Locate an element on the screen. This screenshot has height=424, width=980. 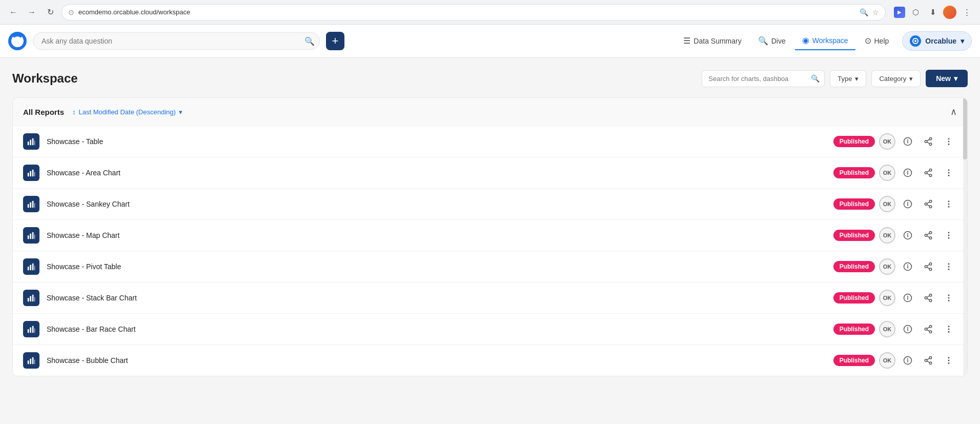
reports-header: All Reports ↕ Last Modified Date (Descen… is located at coordinates (490, 112).